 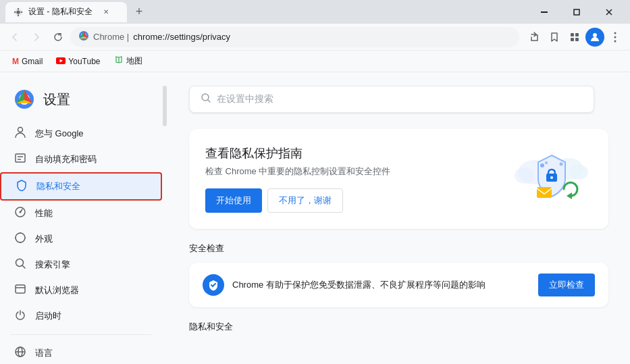 I want to click on sidebar-item-language-label: 语言, so click(x=44, y=353).